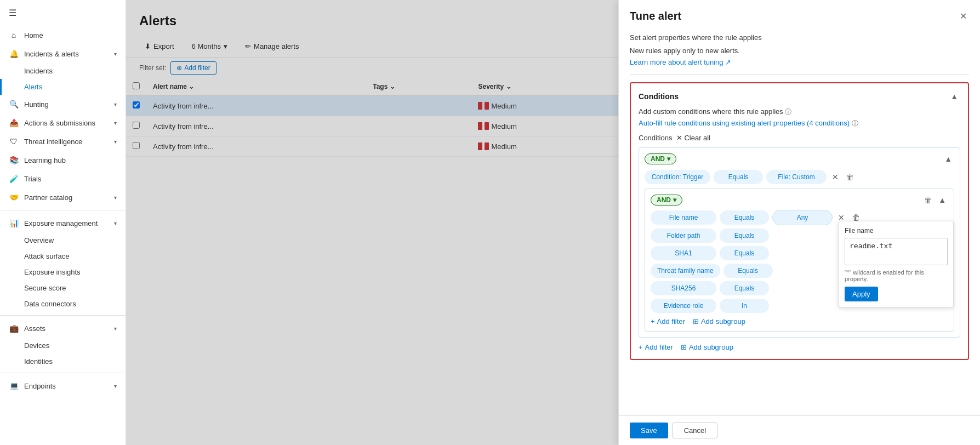  What do you see at coordinates (738, 177) in the screenshot?
I see `equals-pill-outer: Equals` at bounding box center [738, 177].